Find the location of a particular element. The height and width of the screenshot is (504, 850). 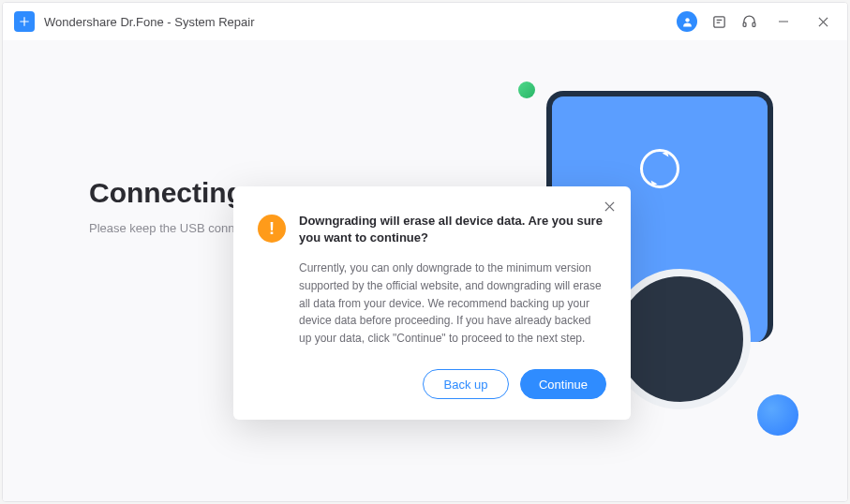

backup-button: Back up is located at coordinates (466, 384).